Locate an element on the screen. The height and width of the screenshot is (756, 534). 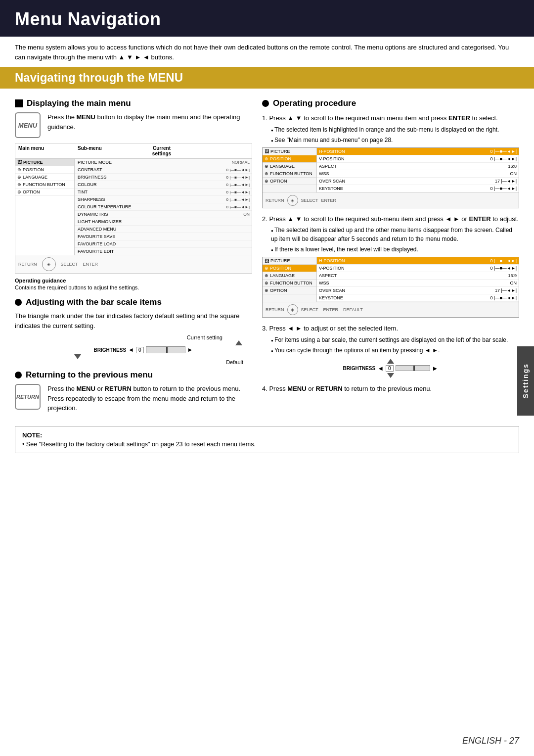
note-box: NOTE: • See "Resetting to the factory de… is located at coordinates (267, 439).